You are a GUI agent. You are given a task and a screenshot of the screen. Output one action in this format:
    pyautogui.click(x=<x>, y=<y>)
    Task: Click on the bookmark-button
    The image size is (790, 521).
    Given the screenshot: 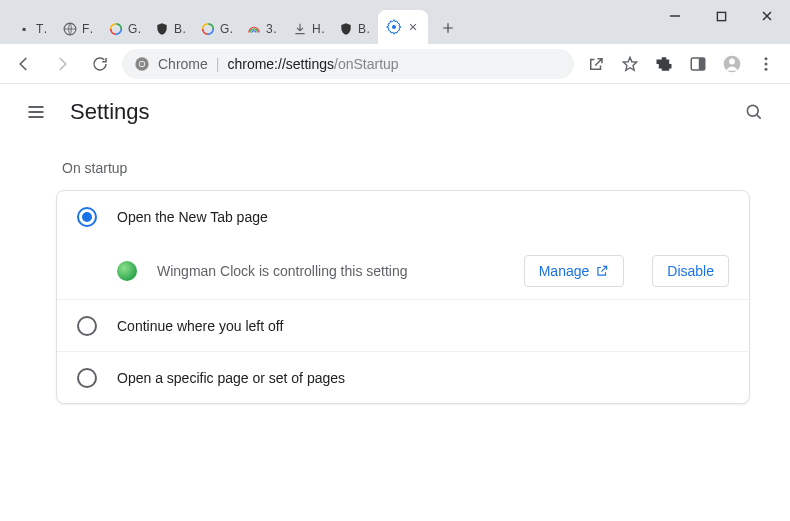 What is the action you would take?
    pyautogui.click(x=630, y=64)
    